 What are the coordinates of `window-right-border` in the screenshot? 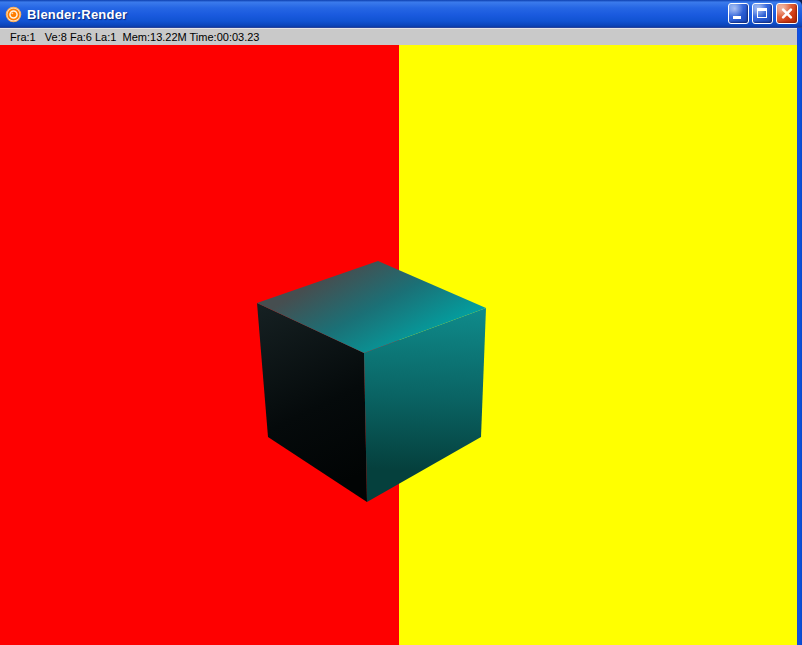 It's located at (800, 336).